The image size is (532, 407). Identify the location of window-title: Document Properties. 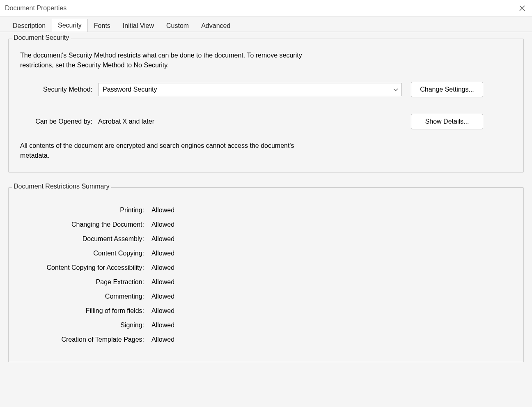
(261, 8).